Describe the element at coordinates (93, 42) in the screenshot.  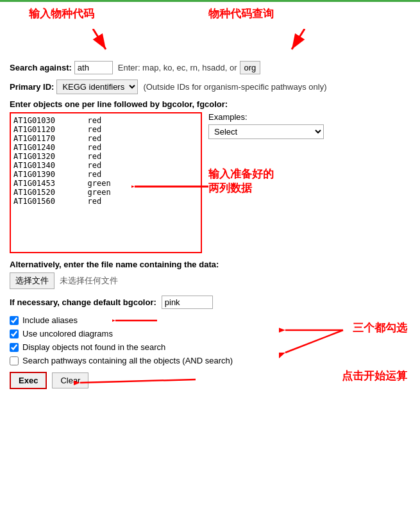
I see `species-code-arrow` at that location.